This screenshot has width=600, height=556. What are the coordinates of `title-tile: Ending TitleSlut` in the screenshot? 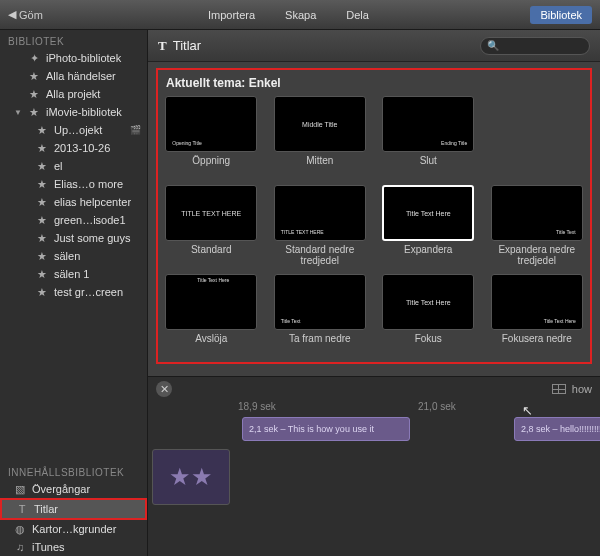 It's located at (428, 136).